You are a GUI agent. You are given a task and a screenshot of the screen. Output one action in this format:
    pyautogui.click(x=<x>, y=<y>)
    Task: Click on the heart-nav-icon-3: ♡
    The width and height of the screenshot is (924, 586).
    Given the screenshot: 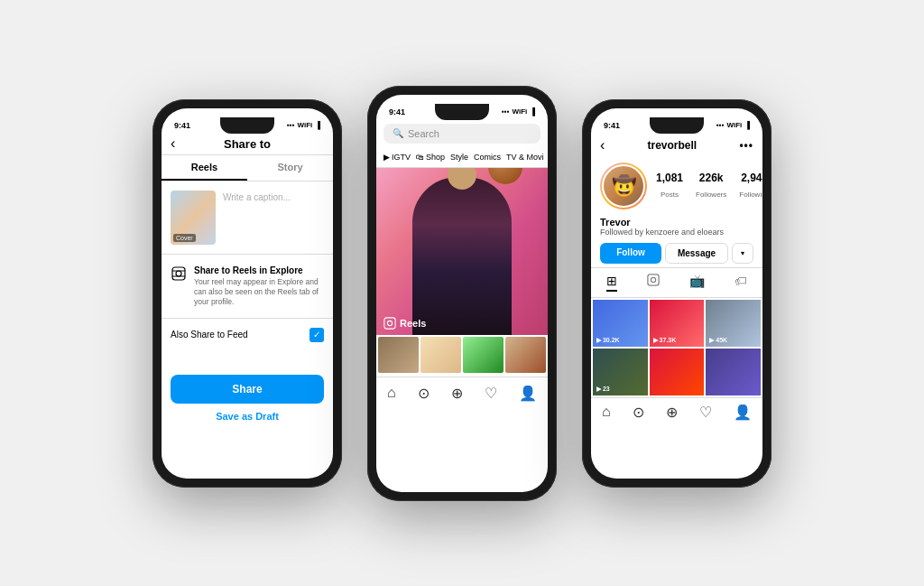 What is the action you would take?
    pyautogui.click(x=706, y=412)
    